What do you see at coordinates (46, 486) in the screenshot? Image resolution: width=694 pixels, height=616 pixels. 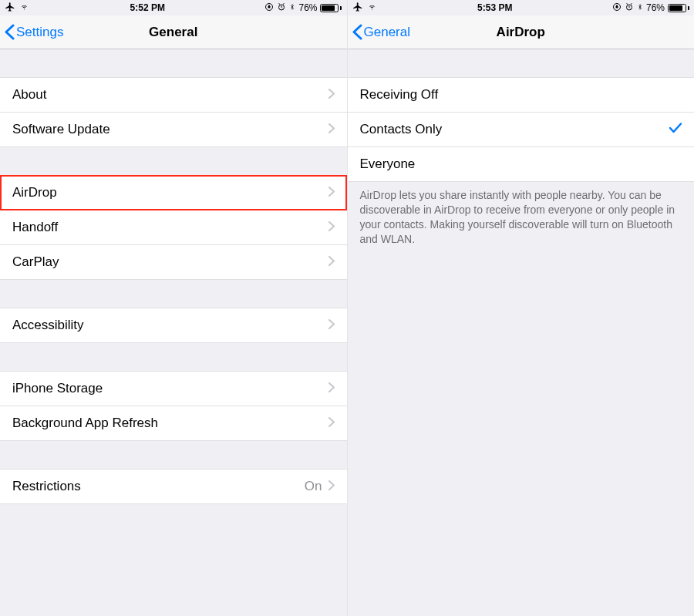 I see `row-label: Restrictions` at bounding box center [46, 486].